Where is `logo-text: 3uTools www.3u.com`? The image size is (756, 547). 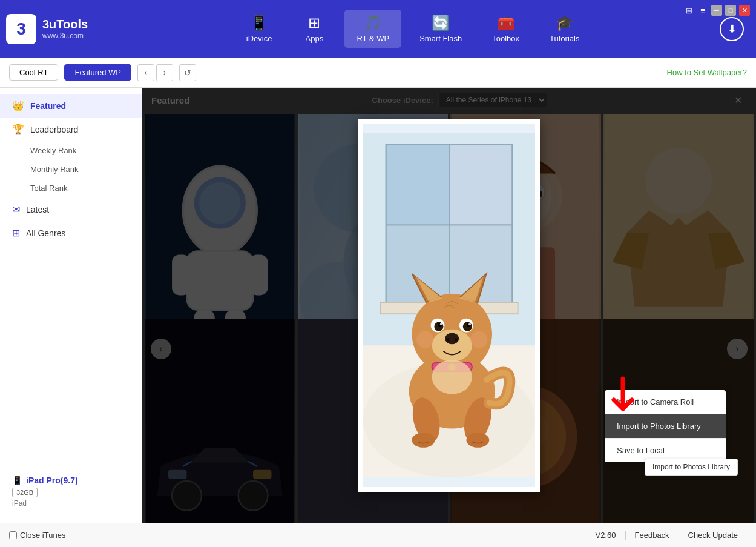 logo-text: 3uTools www.3u.com is located at coordinates (65, 29).